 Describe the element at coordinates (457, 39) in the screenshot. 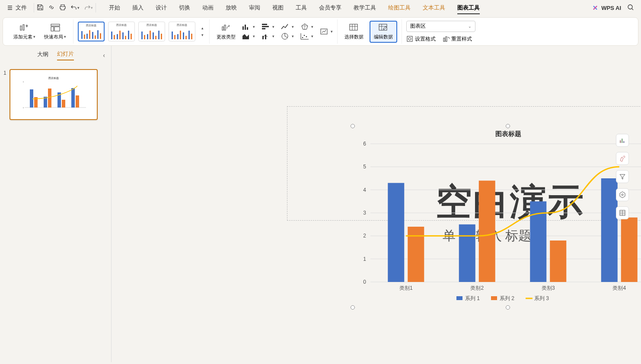

I see `reset-style-button: 重置样式` at that location.